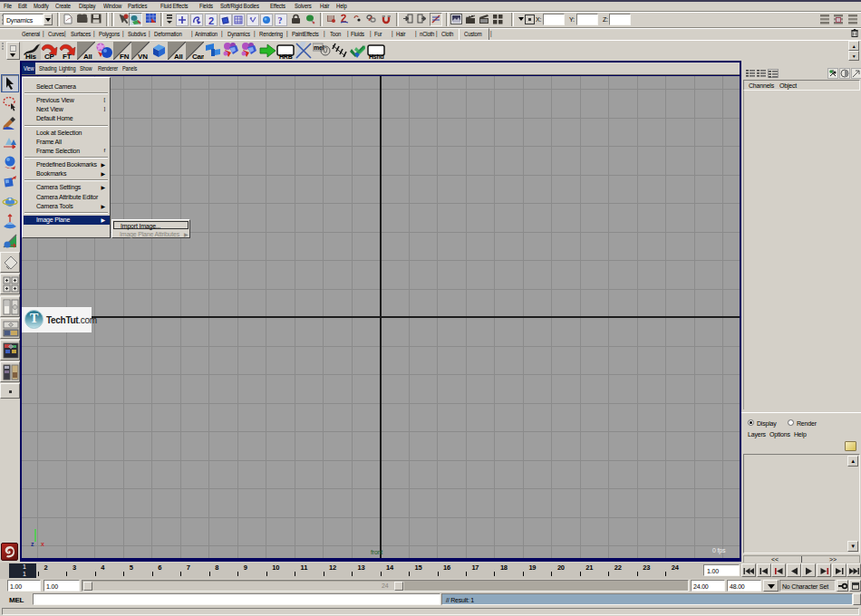  What do you see at coordinates (211, 20) in the screenshot?
I see `svg-text: 2` at bounding box center [211, 20].